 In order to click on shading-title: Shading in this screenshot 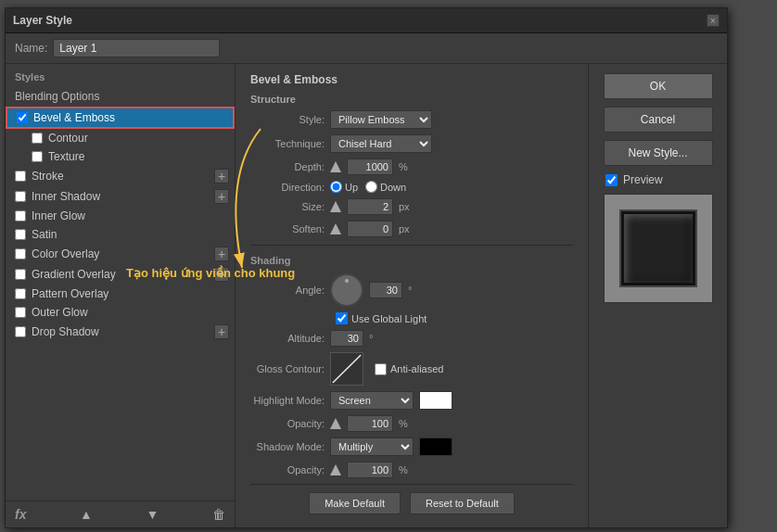, I will do `click(412, 260)`.